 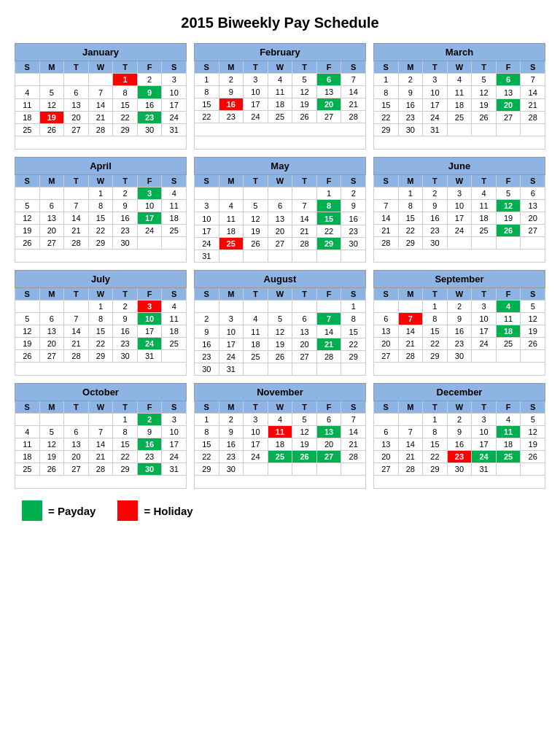 What do you see at coordinates (125, 130) in the screenshot?
I see `table-row: 29` at bounding box center [125, 130].